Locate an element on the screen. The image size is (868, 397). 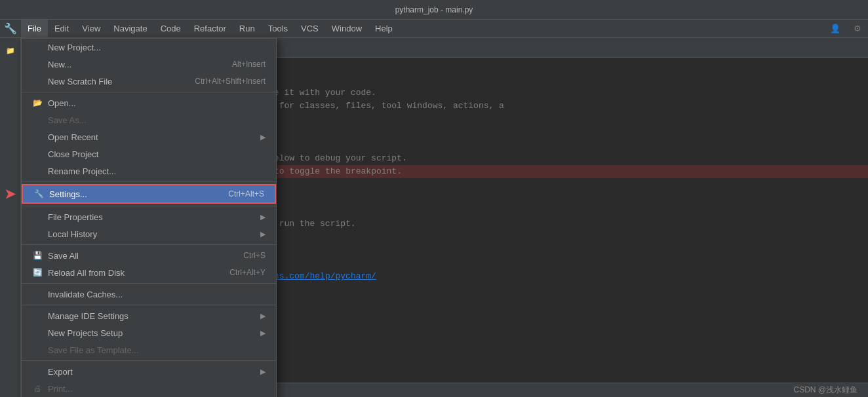
menu-save-as: Save As... is located at coordinates (149, 120).